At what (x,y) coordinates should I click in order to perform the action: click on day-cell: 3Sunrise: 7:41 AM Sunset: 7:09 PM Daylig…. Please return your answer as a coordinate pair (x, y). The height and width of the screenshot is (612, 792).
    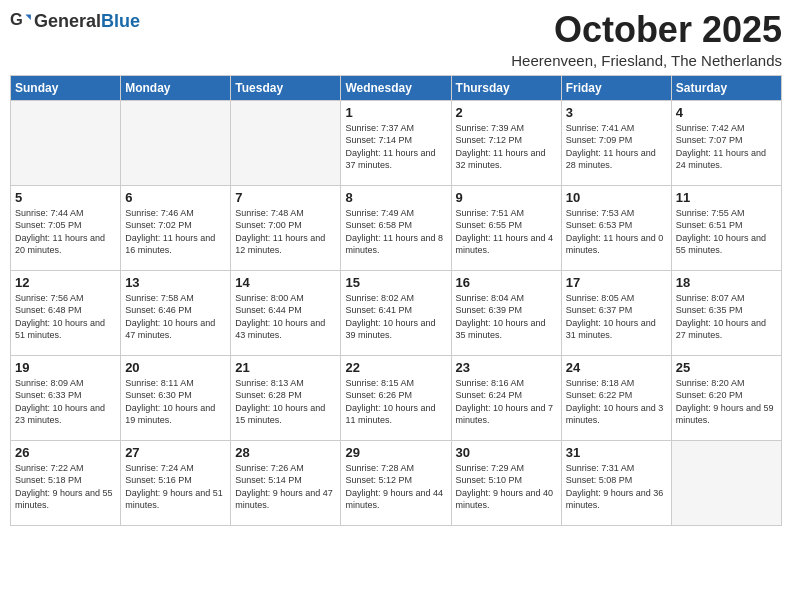
    Looking at the image, I should click on (616, 142).